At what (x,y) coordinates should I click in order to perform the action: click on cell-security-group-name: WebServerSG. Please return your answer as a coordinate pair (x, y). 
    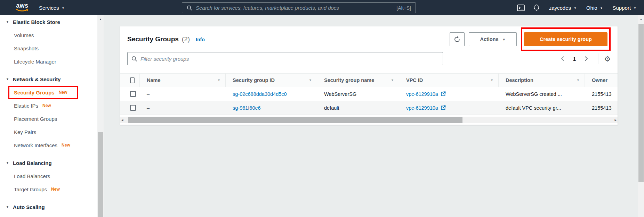
    Looking at the image, I should click on (358, 94).